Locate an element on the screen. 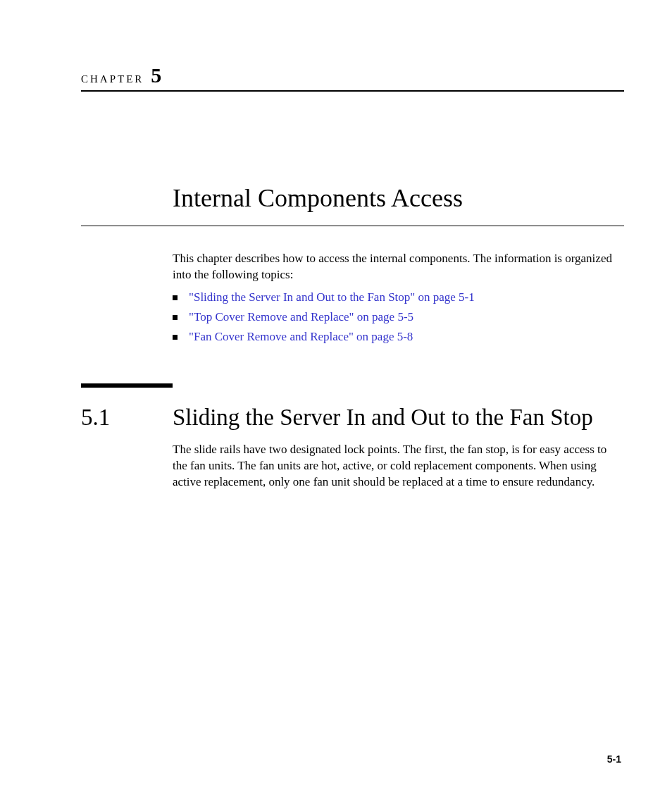  section-number: 5.1 is located at coordinates (127, 417).